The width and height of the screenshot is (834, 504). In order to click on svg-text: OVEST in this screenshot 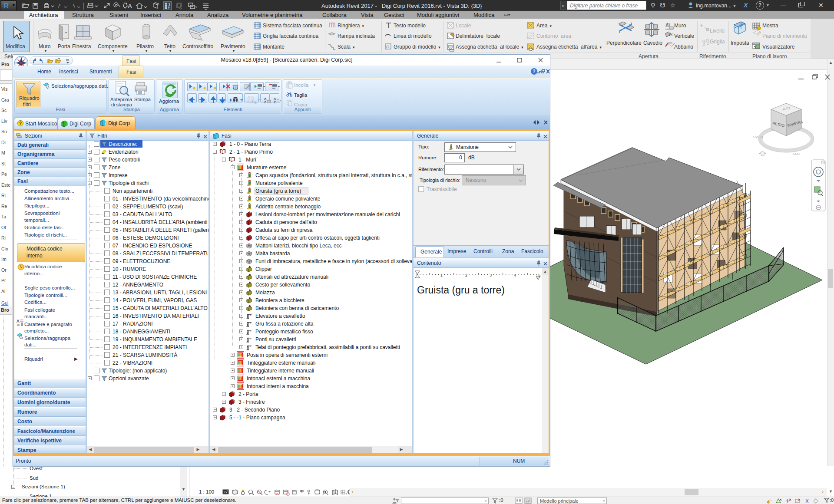, I will do `click(758, 137)`.